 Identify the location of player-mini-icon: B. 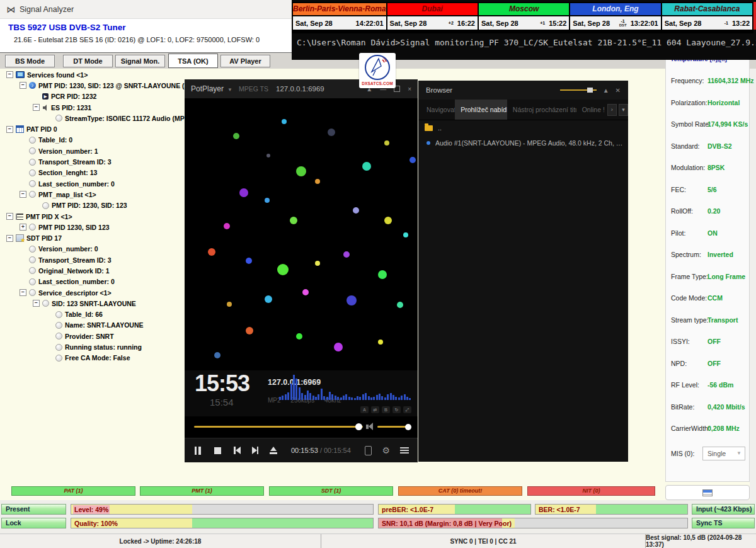
(386, 409).